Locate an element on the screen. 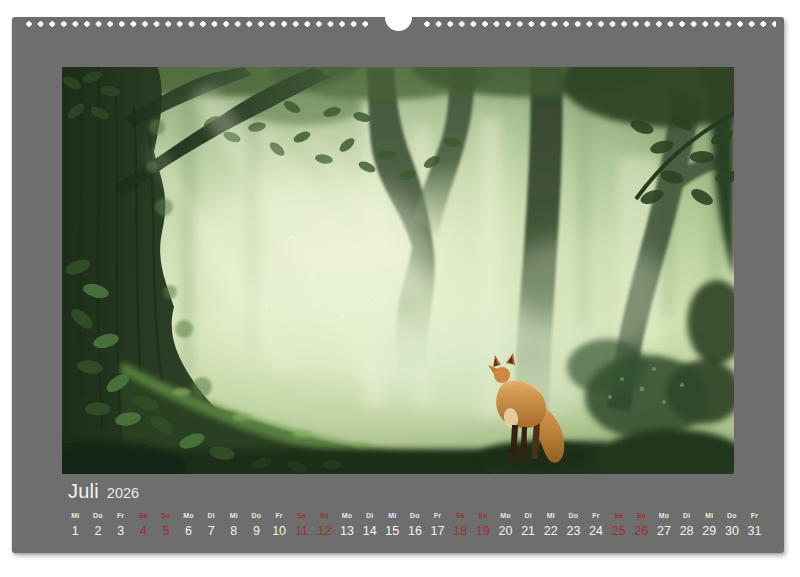 This screenshot has width=800, height=577. day-cell: Mi1 is located at coordinates (76, 524).